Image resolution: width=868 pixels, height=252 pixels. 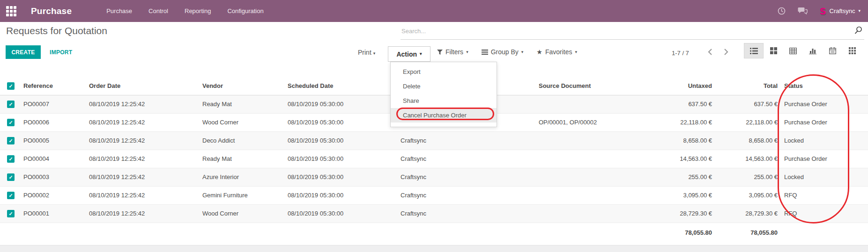 I want to click on action-dropdown-button: Action ▾, so click(x=409, y=54).